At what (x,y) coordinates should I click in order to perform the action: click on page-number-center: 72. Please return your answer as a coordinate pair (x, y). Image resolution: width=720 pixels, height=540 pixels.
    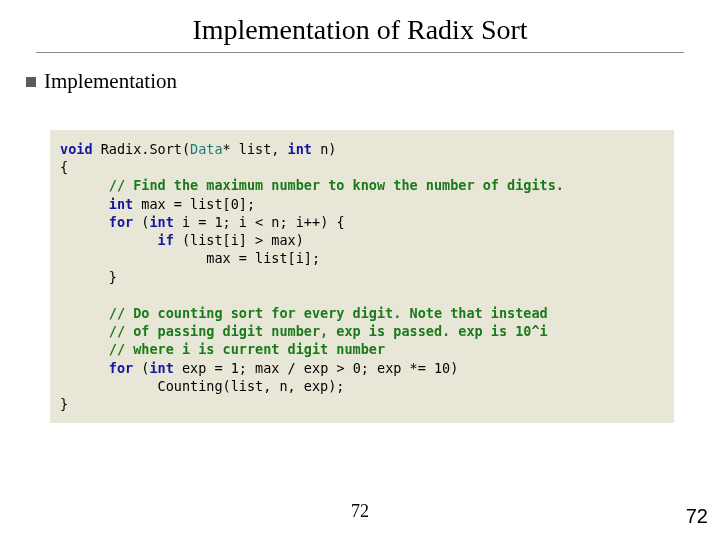
    Looking at the image, I should click on (360, 512).